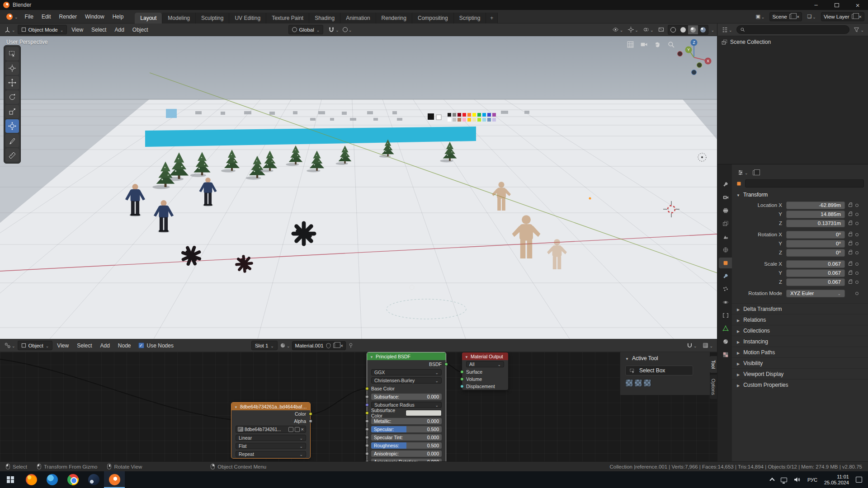 The image size is (868, 488). I want to click on rotation-mode-dropdown: XYZ Euler, so click(816, 294).